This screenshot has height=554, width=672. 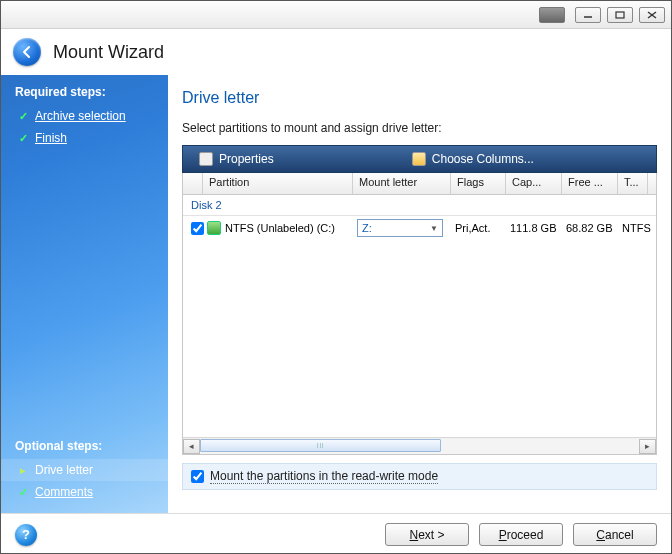 I want to click on read-write-option: Mount the partitions in the read-write m…, so click(x=420, y=476).